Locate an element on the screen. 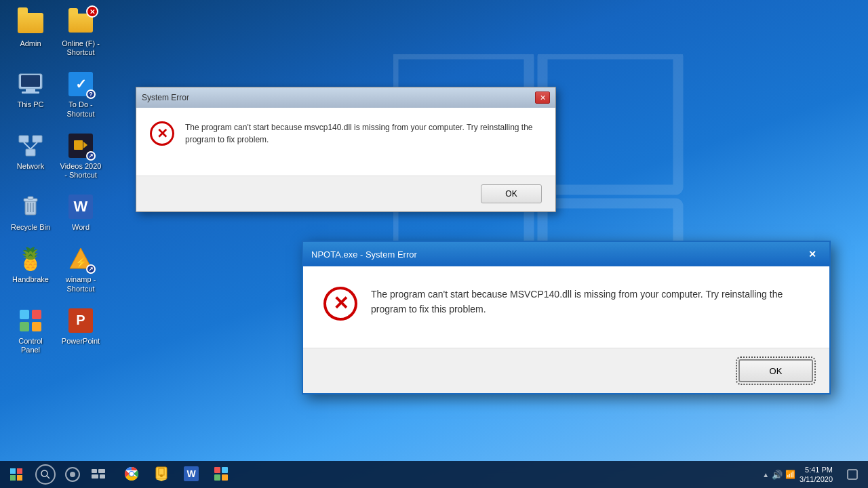 Image resolution: width=868 pixels, height=488 pixels. ppt-box: P is located at coordinates (81, 321).